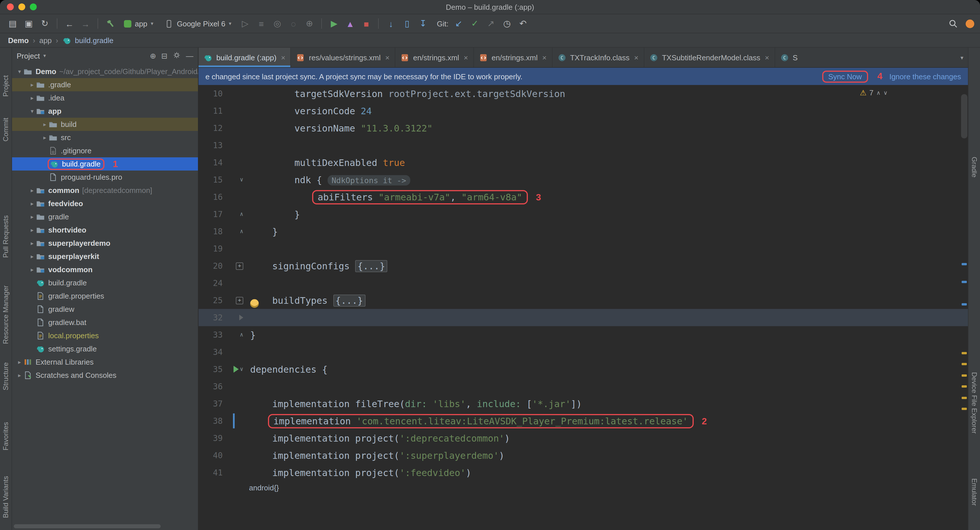  I want to click on line-number: 36, so click(212, 386).